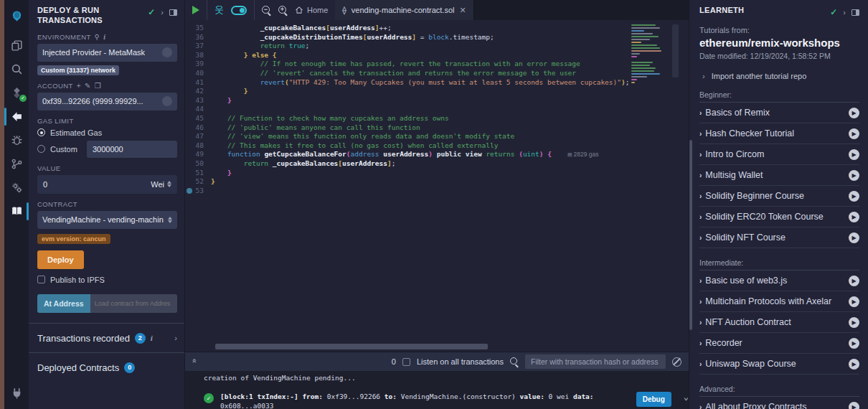 The width and height of the screenshot is (868, 409). Describe the element at coordinates (198, 146) in the screenshot. I see `line-number: 48` at that location.